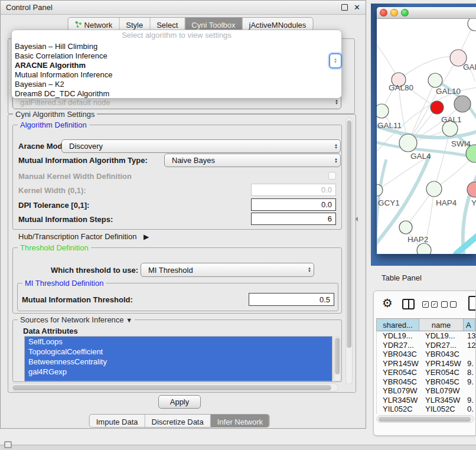  What do you see at coordinates (176, 103) in the screenshot?
I see `table-source-combo-value: galFiltered.sif default node` at bounding box center [176, 103].